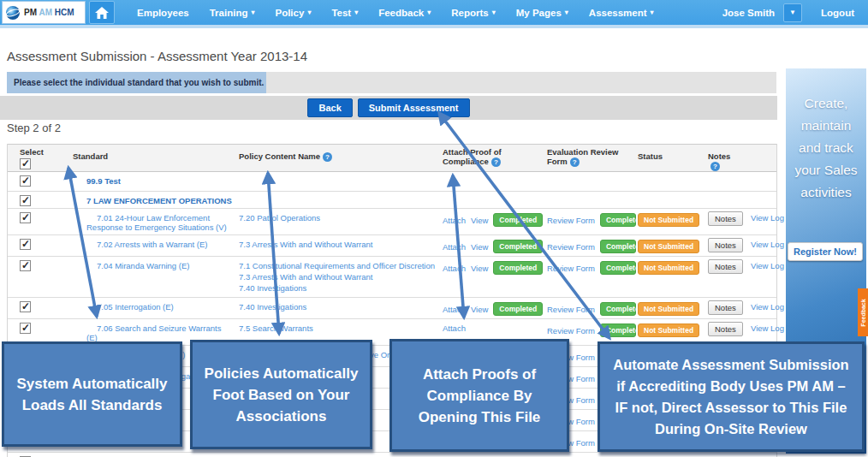 The height and width of the screenshot is (457, 868). What do you see at coordinates (491, 195) in the screenshot?
I see `attach-cell` at bounding box center [491, 195].